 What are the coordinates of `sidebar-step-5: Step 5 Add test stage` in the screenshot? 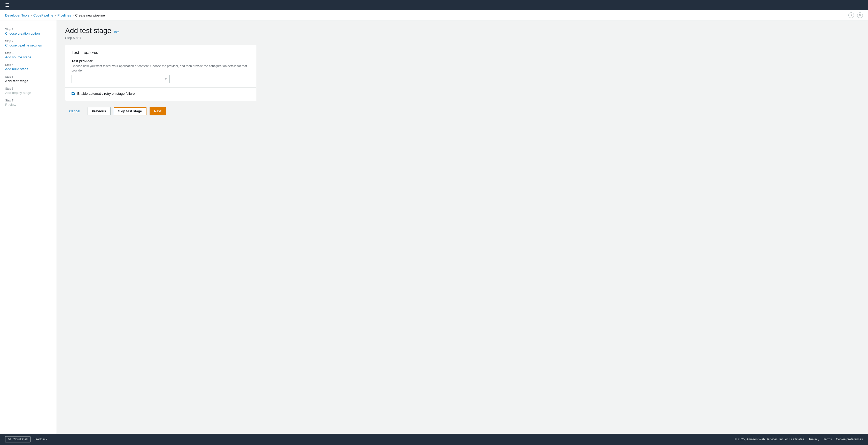 It's located at (28, 79).